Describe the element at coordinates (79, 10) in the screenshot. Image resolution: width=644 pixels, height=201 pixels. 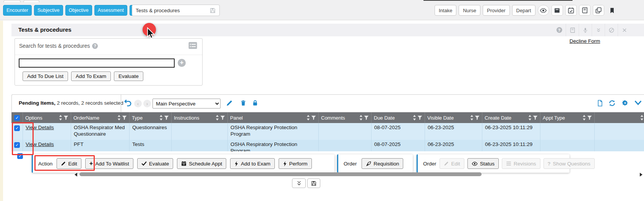
I see `tab-objective: Objective` at that location.